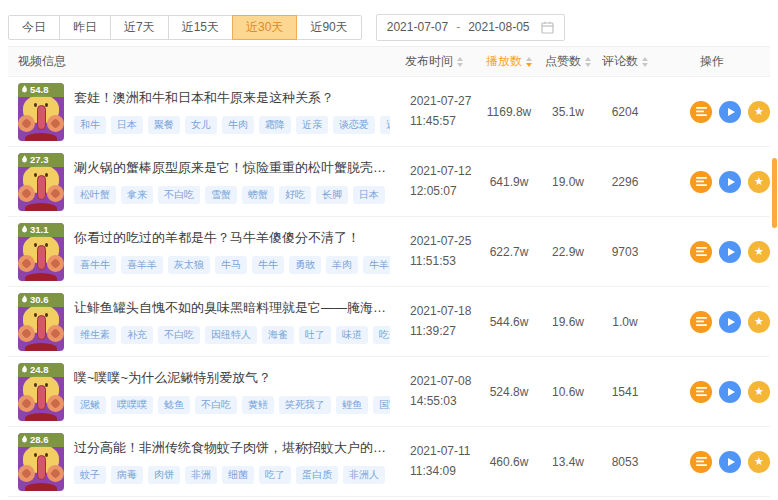  I want to click on date-range-picker: 2021-07-07 - 2021-08-05, so click(470, 28).